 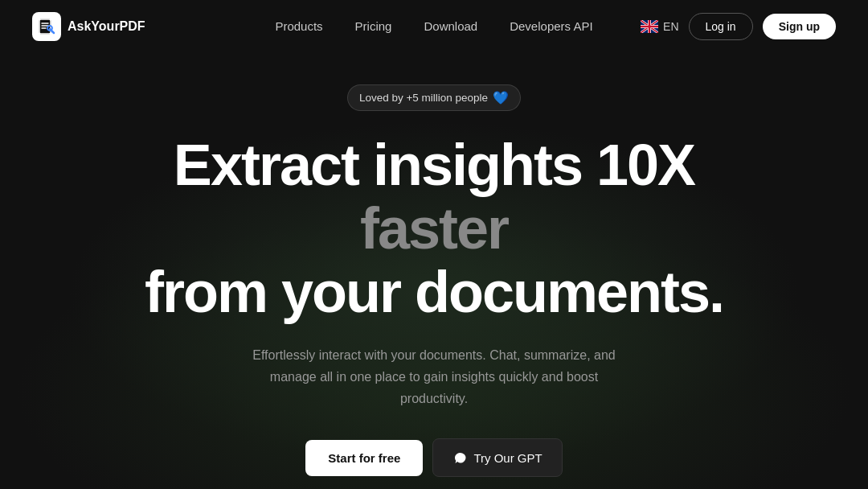 What do you see at coordinates (434, 26) in the screenshot?
I see `navbar: AskYourPDF Products Pricing Download Dev…` at bounding box center [434, 26].